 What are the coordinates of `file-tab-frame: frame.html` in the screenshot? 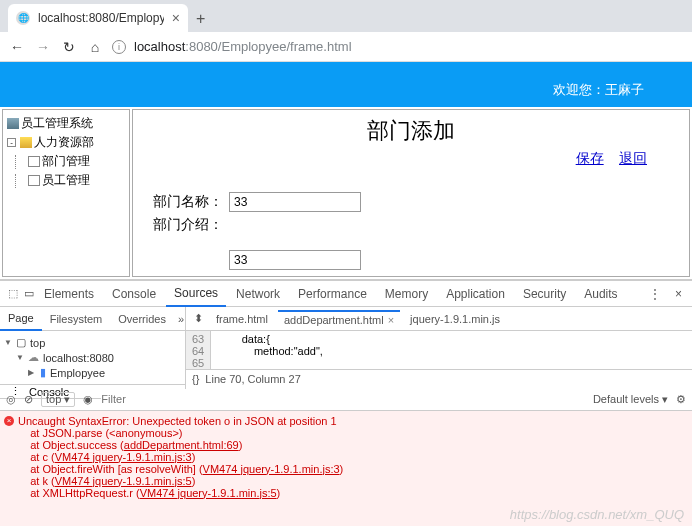 It's located at (242, 319).